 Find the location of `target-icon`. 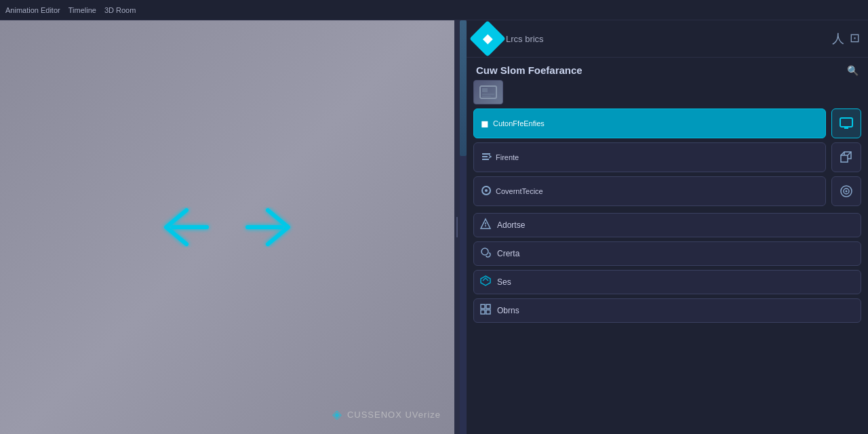

target-icon is located at coordinates (846, 191).